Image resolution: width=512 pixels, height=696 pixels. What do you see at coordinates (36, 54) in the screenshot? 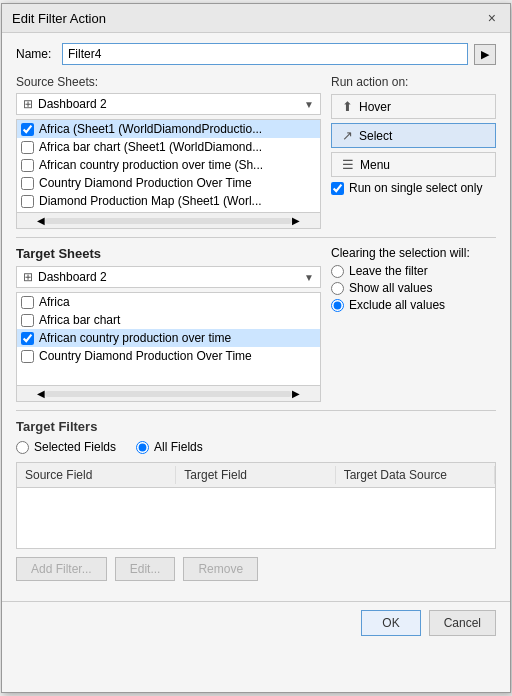
I see `name-label: Name:` at bounding box center [36, 54].